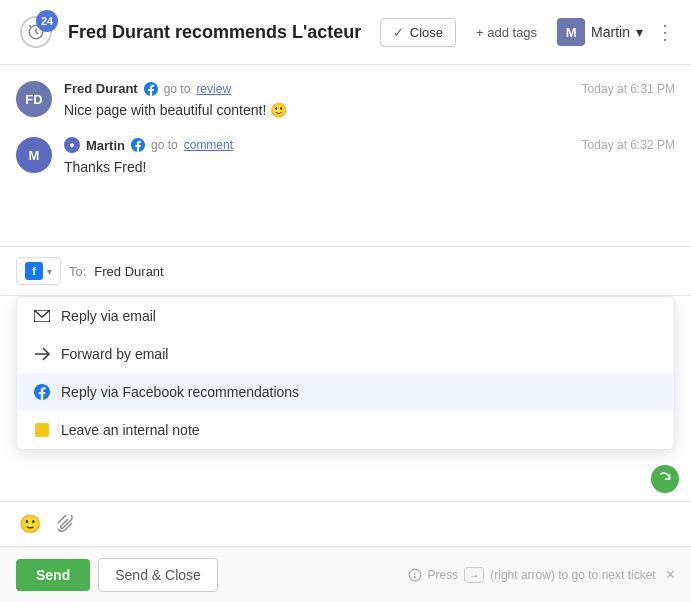 The image size is (691, 602). What do you see at coordinates (108, 316) in the screenshot?
I see `reply-via-email-label: Reply via email` at bounding box center [108, 316].